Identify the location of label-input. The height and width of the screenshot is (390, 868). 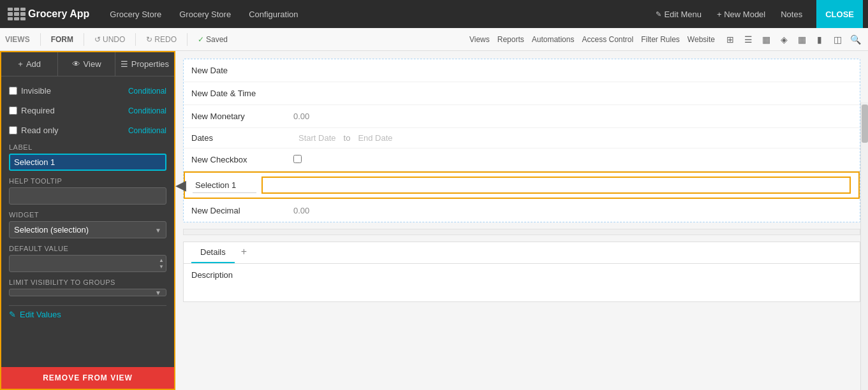
(88, 162).